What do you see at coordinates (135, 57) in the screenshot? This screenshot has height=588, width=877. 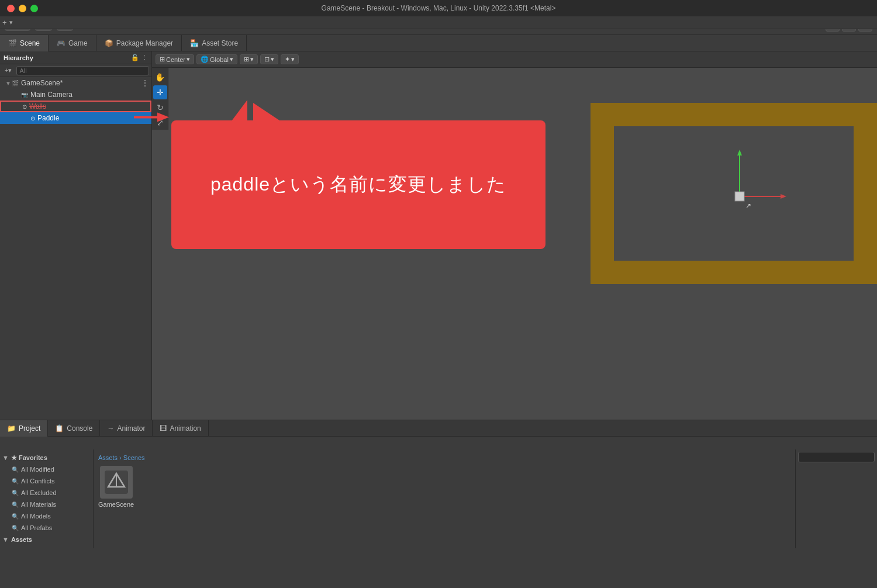 I see `hierarchy-lock-icon: 🔓` at bounding box center [135, 57].